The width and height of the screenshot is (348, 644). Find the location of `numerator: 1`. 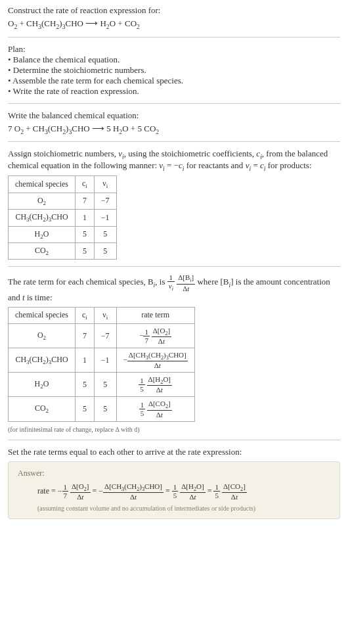

numerator: 1 is located at coordinates (171, 277).